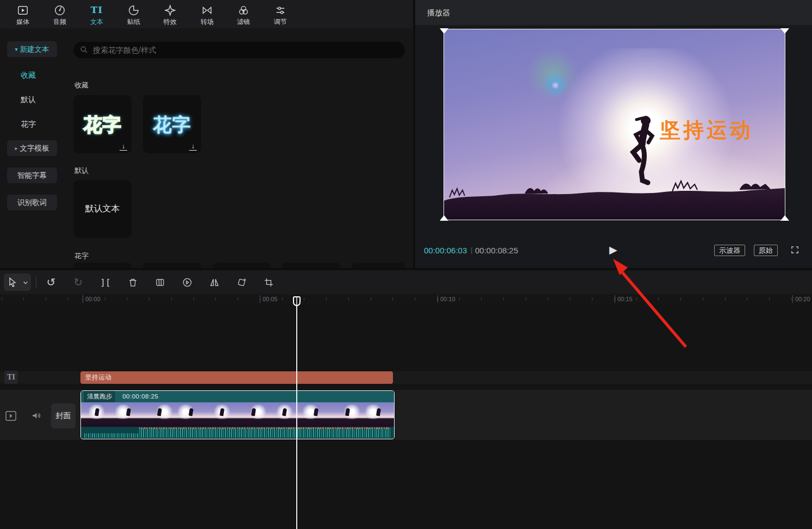 The height and width of the screenshot is (529, 812). Describe the element at coordinates (32, 202) in the screenshot. I see `sidebar-item-lyrics-recognition: 识别歌词` at that location.